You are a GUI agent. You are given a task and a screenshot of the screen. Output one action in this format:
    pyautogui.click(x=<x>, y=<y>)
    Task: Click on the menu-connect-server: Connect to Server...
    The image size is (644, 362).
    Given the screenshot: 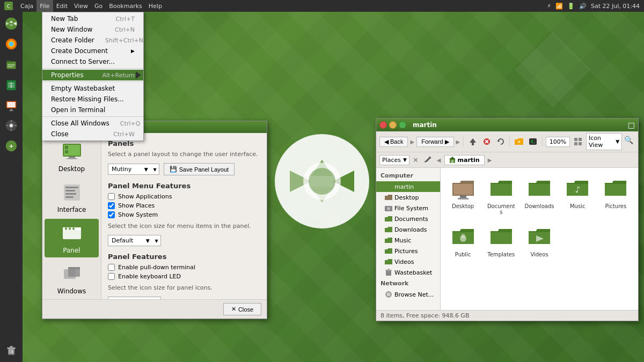 What is the action you would take?
    pyautogui.click(x=93, y=62)
    